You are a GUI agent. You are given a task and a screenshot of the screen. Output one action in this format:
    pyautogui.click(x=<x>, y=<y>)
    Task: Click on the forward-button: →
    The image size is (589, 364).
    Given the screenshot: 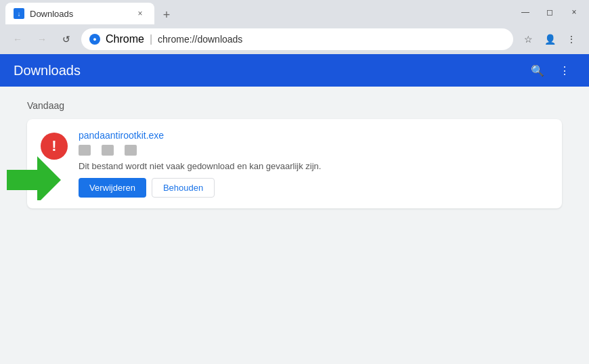 What is the action you would take?
    pyautogui.click(x=42, y=39)
    